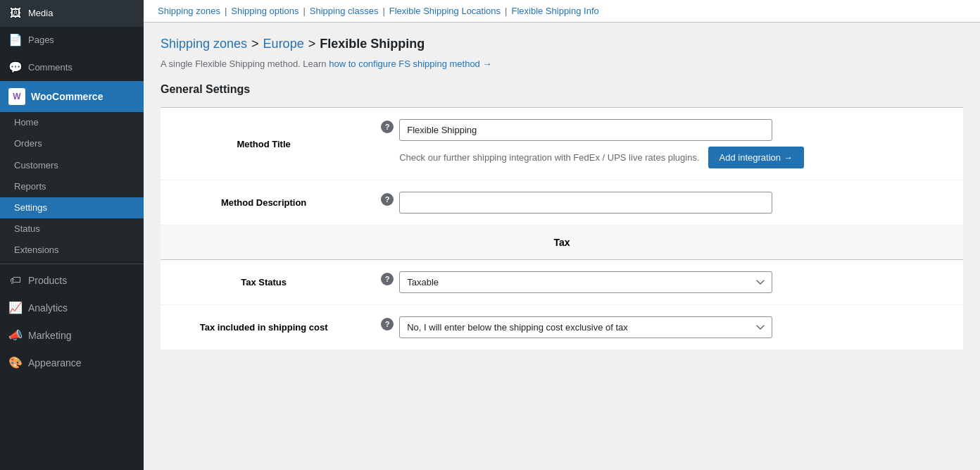 This screenshot has height=470, width=980. What do you see at coordinates (72, 187) in the screenshot?
I see `sidebar-item-reports: Reports` at bounding box center [72, 187].